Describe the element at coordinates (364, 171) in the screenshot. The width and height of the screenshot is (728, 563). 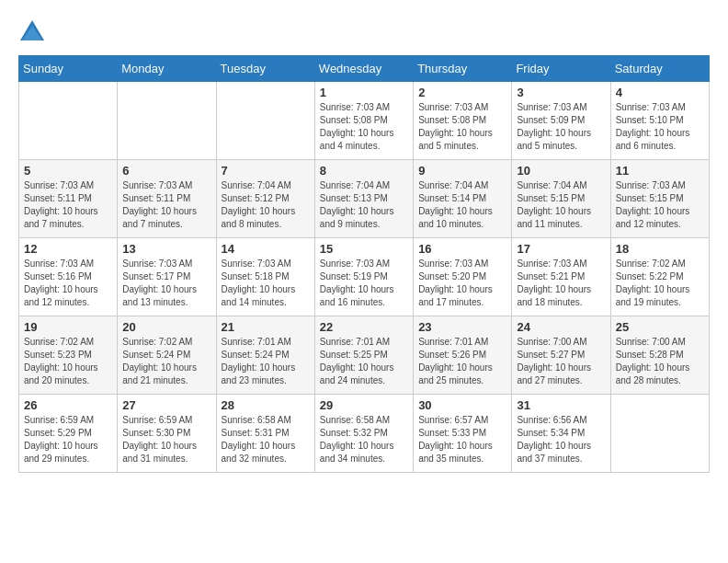
I see `day-number: 8` at that location.